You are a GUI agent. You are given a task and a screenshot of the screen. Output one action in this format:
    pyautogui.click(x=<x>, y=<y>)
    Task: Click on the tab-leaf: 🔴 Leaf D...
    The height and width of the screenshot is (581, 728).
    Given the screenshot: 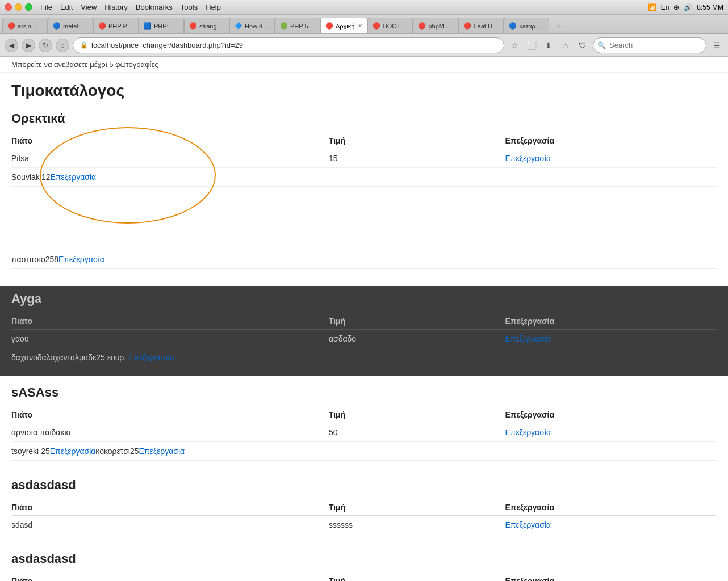 What is the action you would take?
    pyautogui.click(x=481, y=26)
    